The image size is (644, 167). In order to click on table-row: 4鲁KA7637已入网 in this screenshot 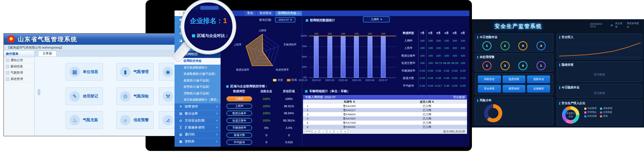, I will do `click(385, 118)`.